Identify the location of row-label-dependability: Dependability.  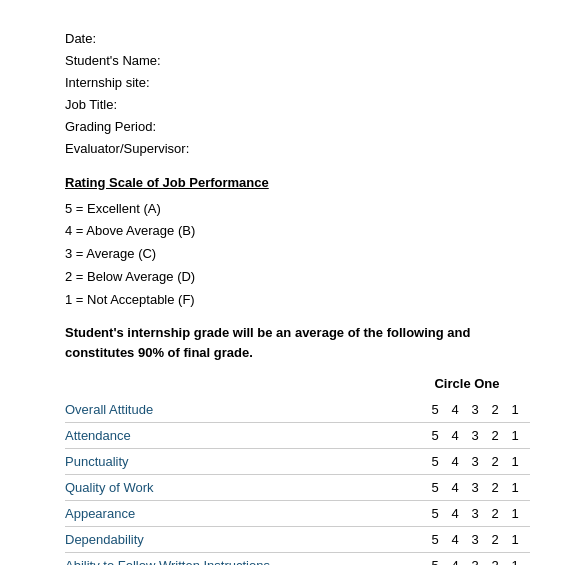
(242, 540).